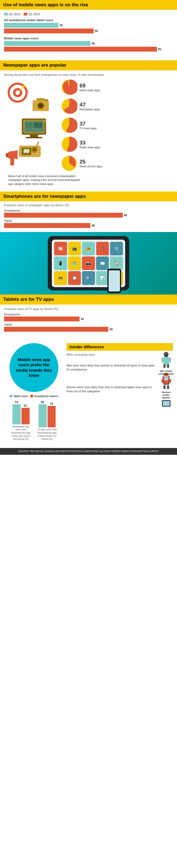 This screenshot has width=177, height=868. What do you see at coordinates (32, 396) in the screenshot?
I see `legend-red2-box` at bounding box center [32, 396].